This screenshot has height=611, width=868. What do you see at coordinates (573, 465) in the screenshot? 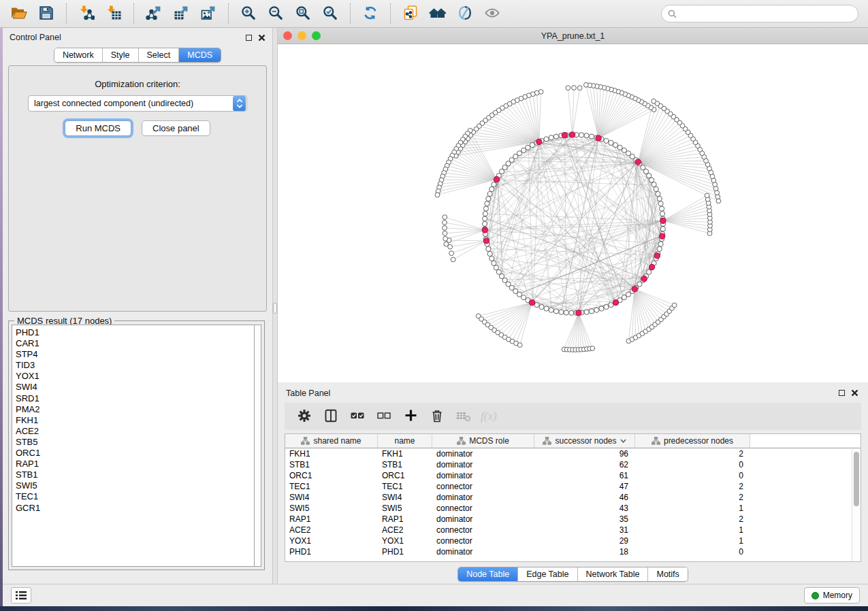
I see `table-row: STB1STB1dominator620` at bounding box center [573, 465].